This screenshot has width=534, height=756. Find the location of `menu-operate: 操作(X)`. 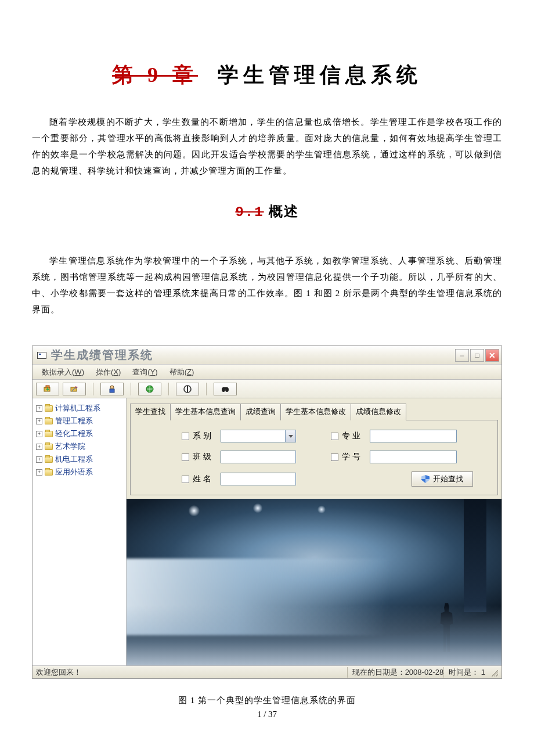

menu-operate: 操作(X) is located at coordinates (108, 372).